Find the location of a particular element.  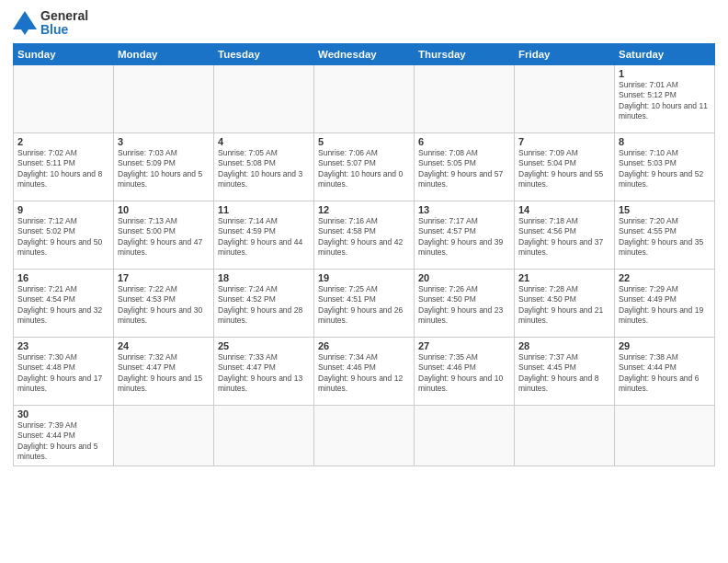

day-info: Sunrise: 7:38 AM Sunset: 4:44 PM Dayligh… is located at coordinates (665, 373).